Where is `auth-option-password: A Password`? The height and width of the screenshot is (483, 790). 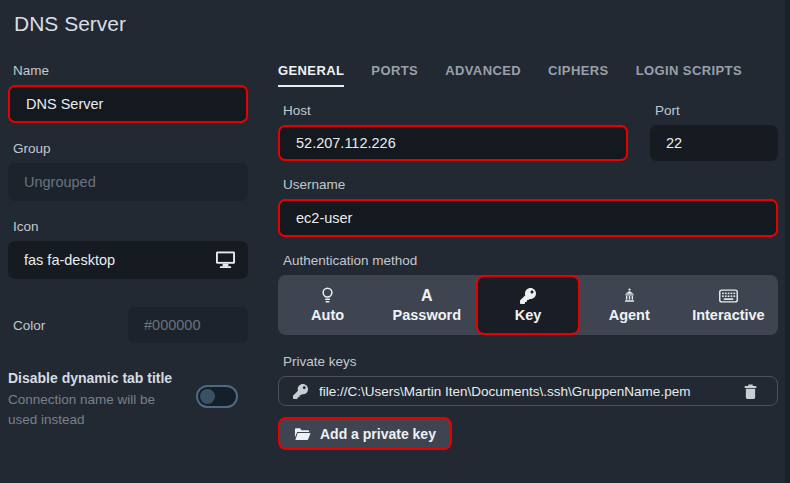 auth-option-password: A Password is located at coordinates (426, 305).